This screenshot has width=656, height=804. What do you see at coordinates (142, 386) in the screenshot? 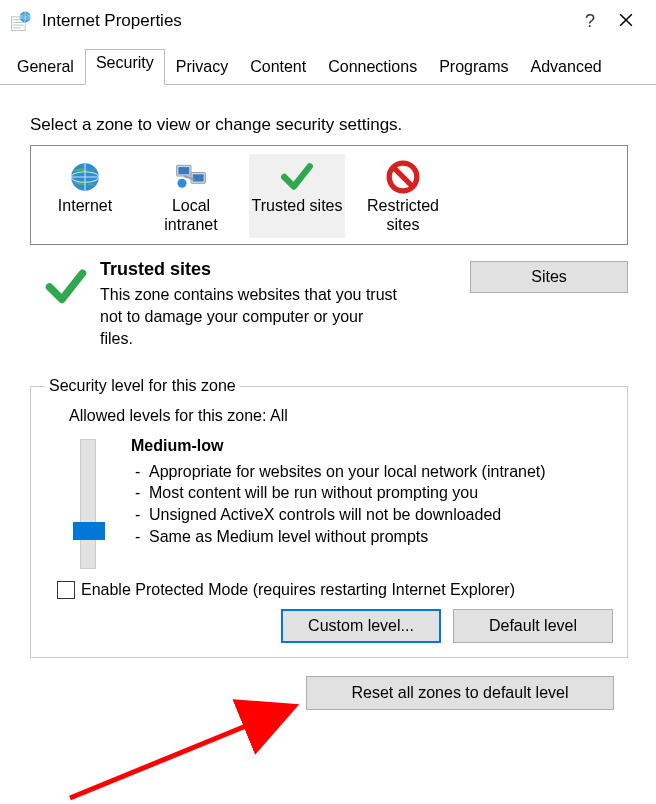
I see `security-level-legend: Security level for this zone` at bounding box center [142, 386].